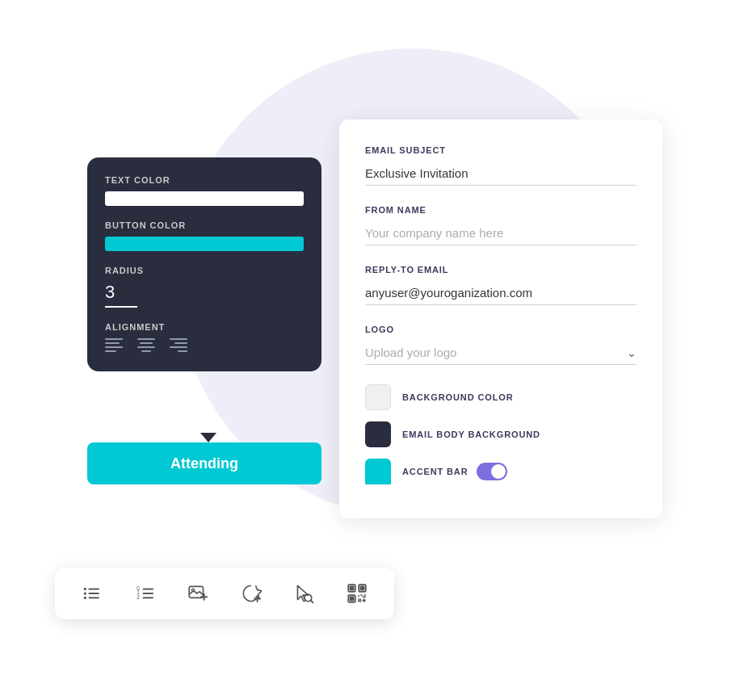 Image resolution: width=748 pixels, height=700 pixels. Describe the element at coordinates (145, 593) in the screenshot. I see `ordered-list-icon: 0 1 2` at that location.